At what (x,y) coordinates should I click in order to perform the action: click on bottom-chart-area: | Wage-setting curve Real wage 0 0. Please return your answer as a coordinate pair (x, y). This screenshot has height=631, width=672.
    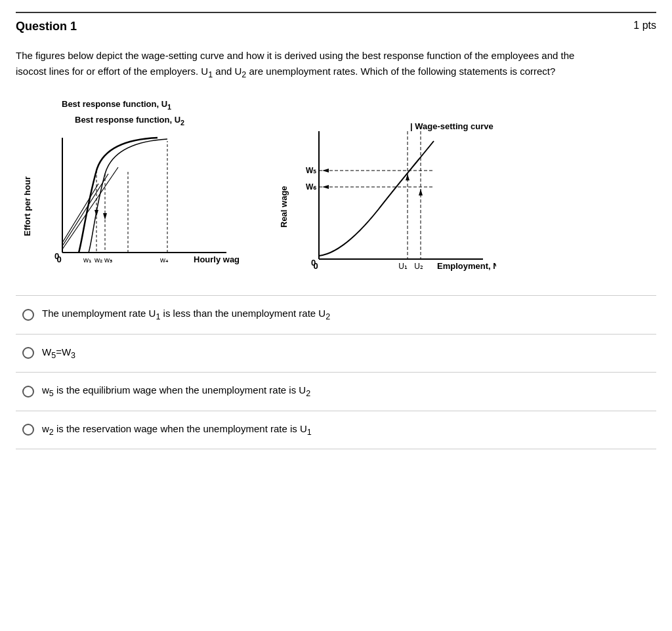
    Looking at the image, I should click on (387, 199).